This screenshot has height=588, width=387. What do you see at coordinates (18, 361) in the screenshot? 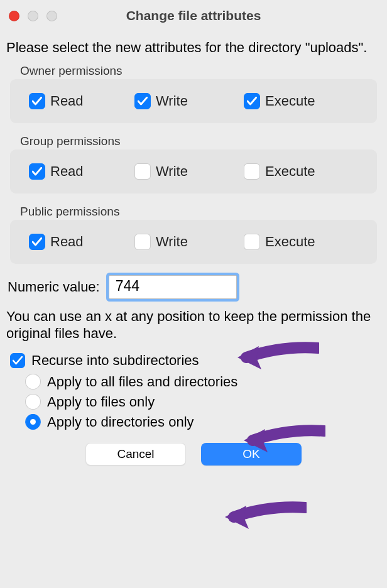
I see `recurse-checkbox` at bounding box center [18, 361].